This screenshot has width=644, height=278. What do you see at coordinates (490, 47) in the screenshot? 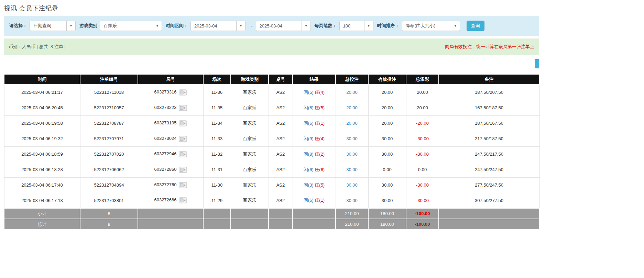
I see `valid-bet-notice: 同局有效投注，统一计算在该局第一张注单上` at bounding box center [490, 47].